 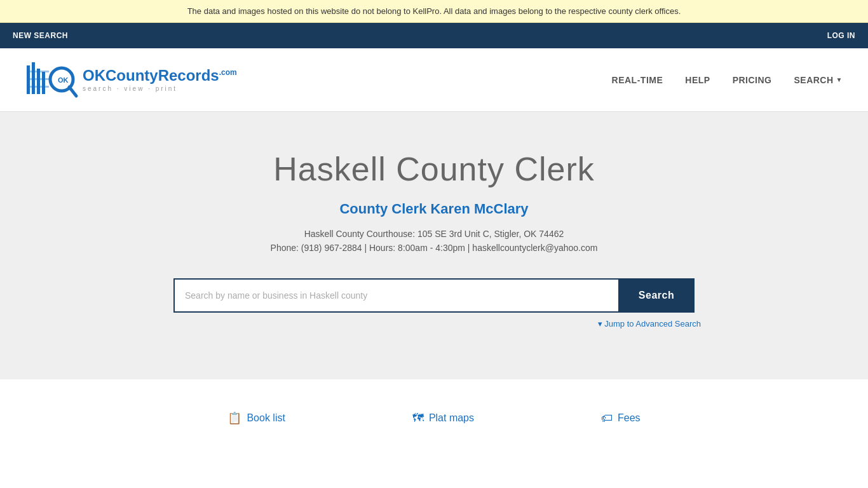 I want to click on header-nav: REAL-TIME HELP PRICING SEARCH ▼, so click(x=727, y=80).